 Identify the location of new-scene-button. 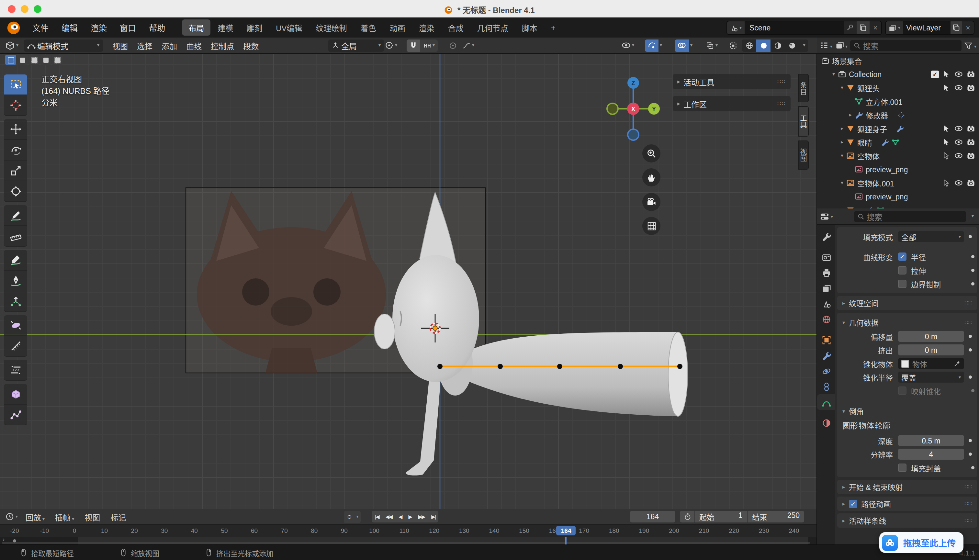
(863, 28).